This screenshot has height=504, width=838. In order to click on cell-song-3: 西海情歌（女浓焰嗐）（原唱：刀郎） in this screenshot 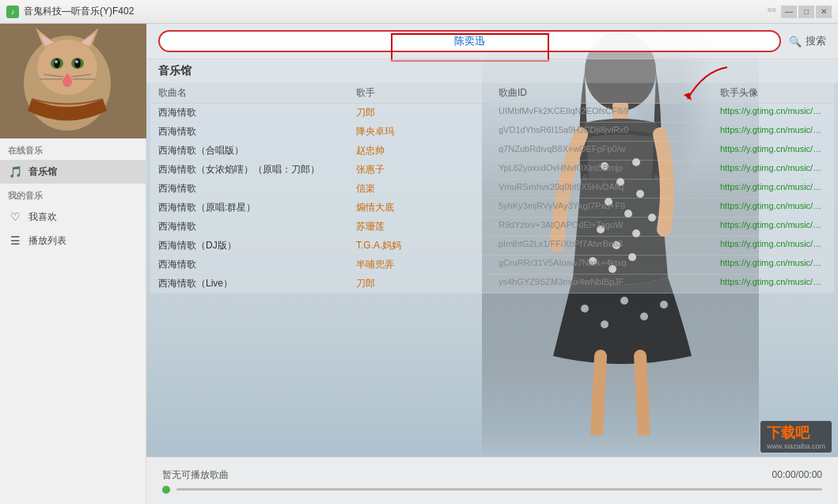, I will do `click(257, 169)`.